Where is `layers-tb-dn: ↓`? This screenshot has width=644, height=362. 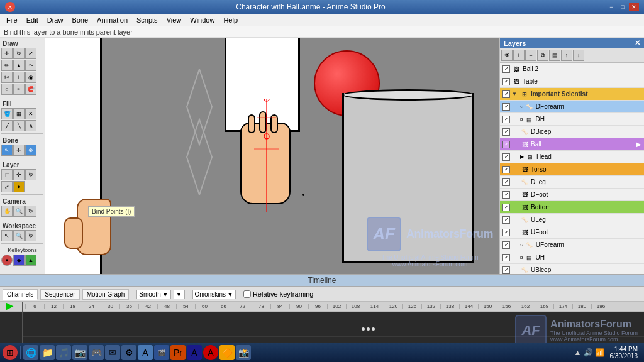 layers-tb-dn: ↓ is located at coordinates (579, 55).